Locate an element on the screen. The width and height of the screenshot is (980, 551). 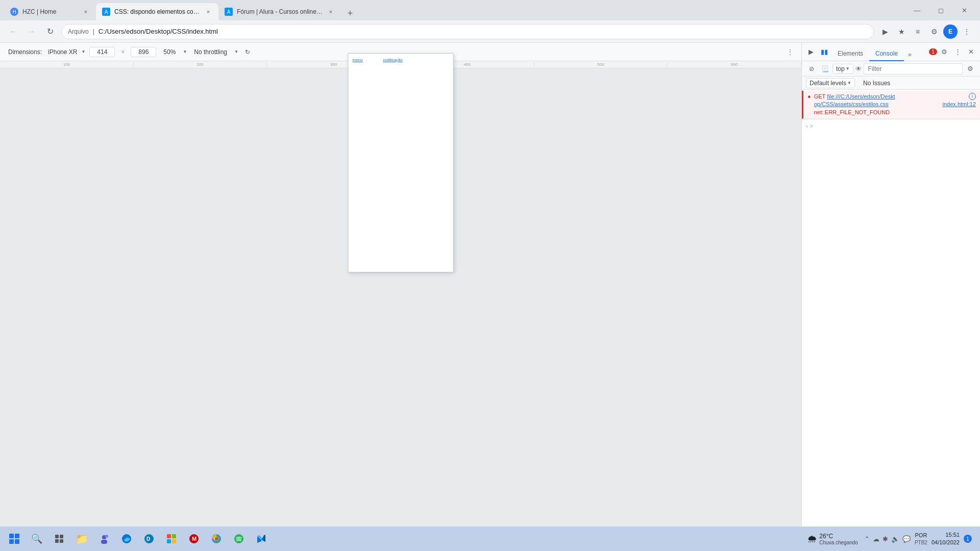
console-messages: ● GET file:///C:/Users/edson/Deskt op/CS… is located at coordinates (891, 308).